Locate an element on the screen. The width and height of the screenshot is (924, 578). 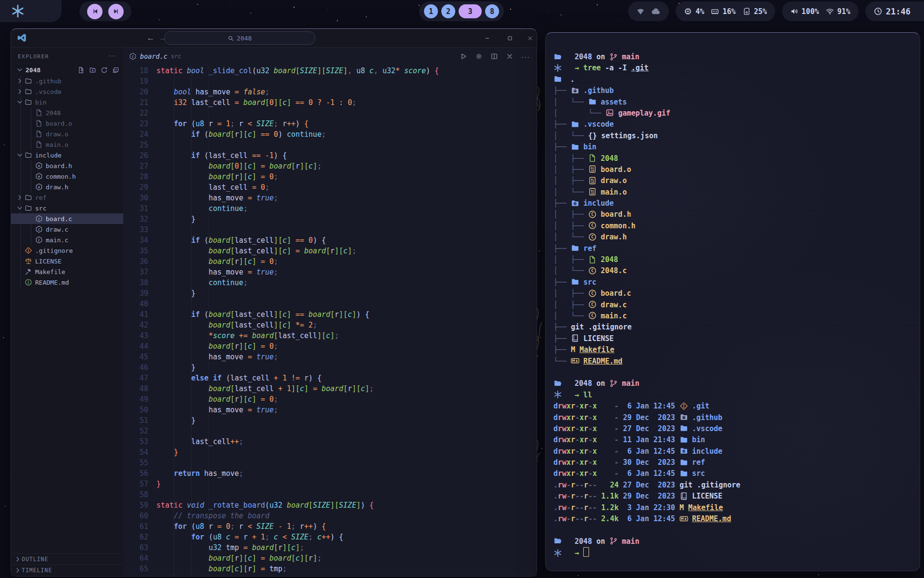
code-line-58: 58 is located at coordinates (330, 495).